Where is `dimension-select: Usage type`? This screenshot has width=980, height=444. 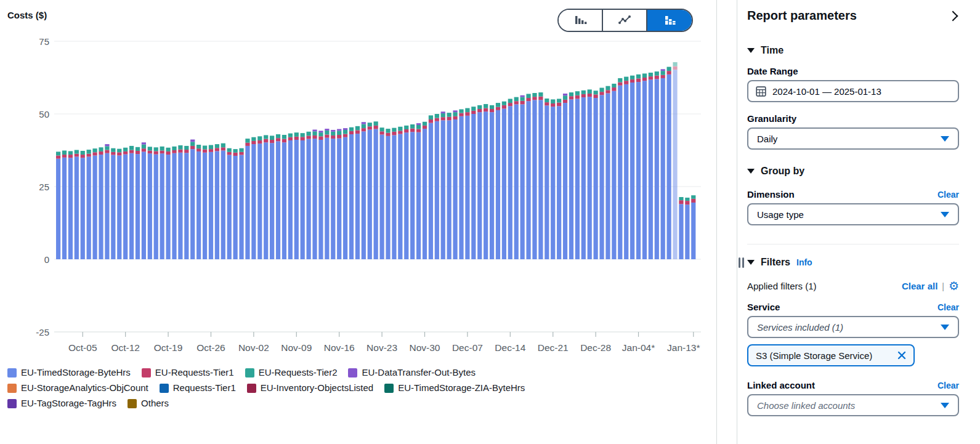 dimension-select: Usage type is located at coordinates (853, 214).